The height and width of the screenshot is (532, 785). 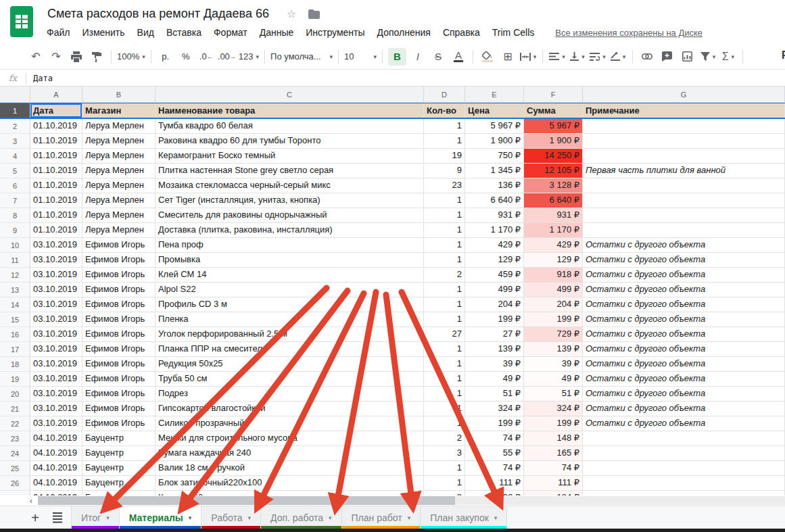 I want to click on zoom-select: 100% ▾, so click(x=131, y=57).